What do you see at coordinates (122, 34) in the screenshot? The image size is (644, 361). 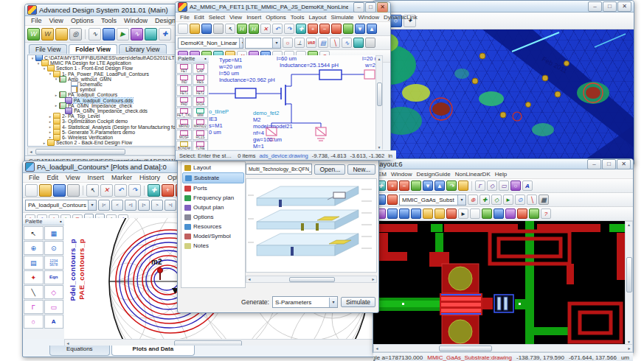 I see `run-simulation-icon: ▶` at bounding box center [122, 34].